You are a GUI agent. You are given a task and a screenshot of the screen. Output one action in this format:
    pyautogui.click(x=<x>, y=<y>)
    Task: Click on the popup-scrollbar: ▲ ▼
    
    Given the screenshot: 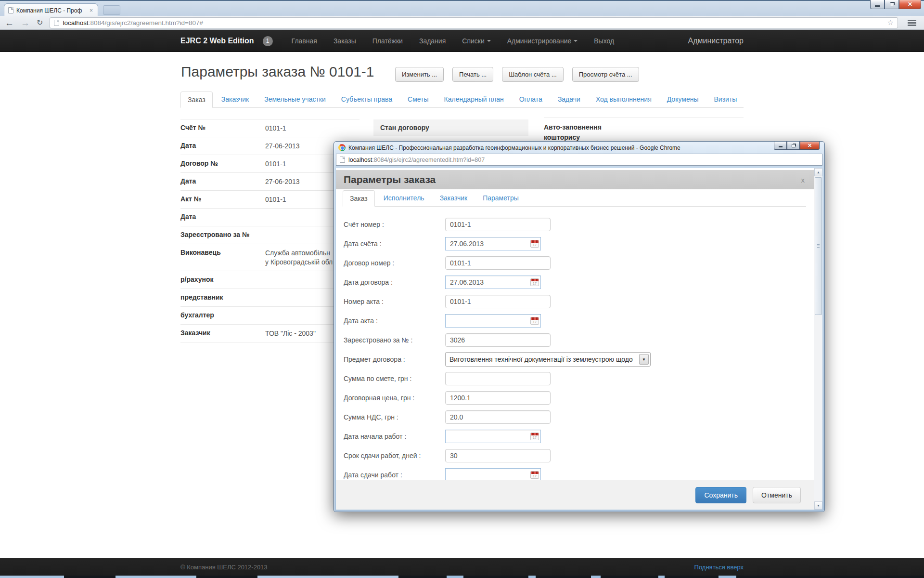 What is the action you would take?
    pyautogui.click(x=818, y=339)
    